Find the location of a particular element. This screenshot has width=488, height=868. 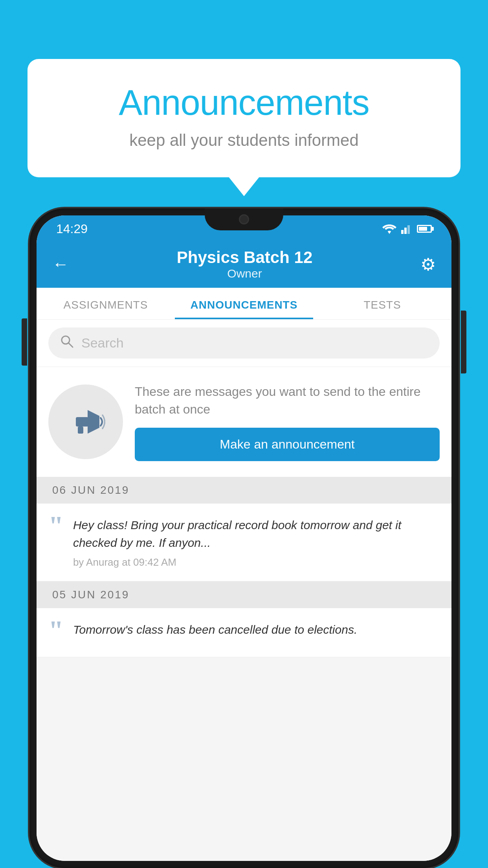

status-time: 14:29 is located at coordinates (72, 229).